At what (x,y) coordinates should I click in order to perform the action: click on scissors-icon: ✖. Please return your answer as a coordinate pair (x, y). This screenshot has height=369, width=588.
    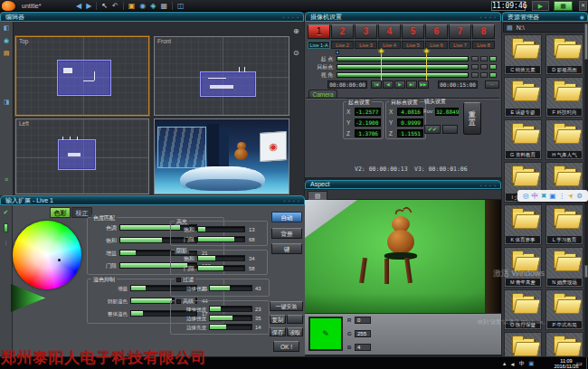
    Looking at the image, I should click on (544, 195).